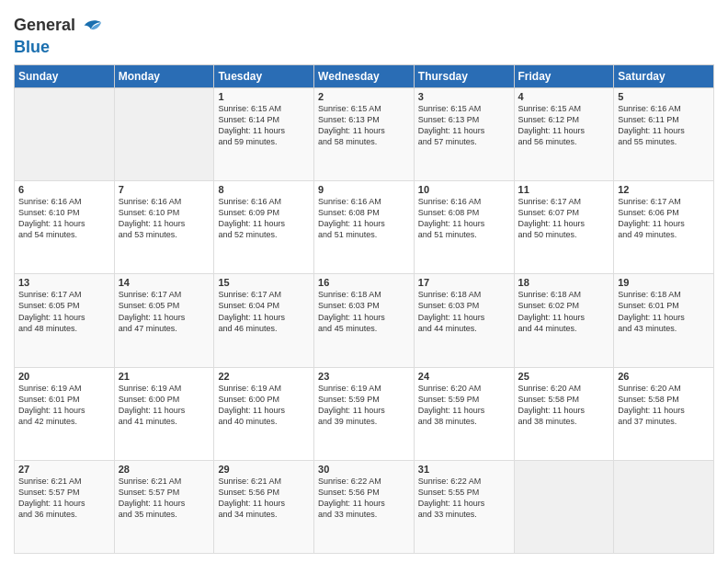 This screenshot has height=563, width=728. Describe the element at coordinates (165, 376) in the screenshot. I see `day-number: 21` at that location.